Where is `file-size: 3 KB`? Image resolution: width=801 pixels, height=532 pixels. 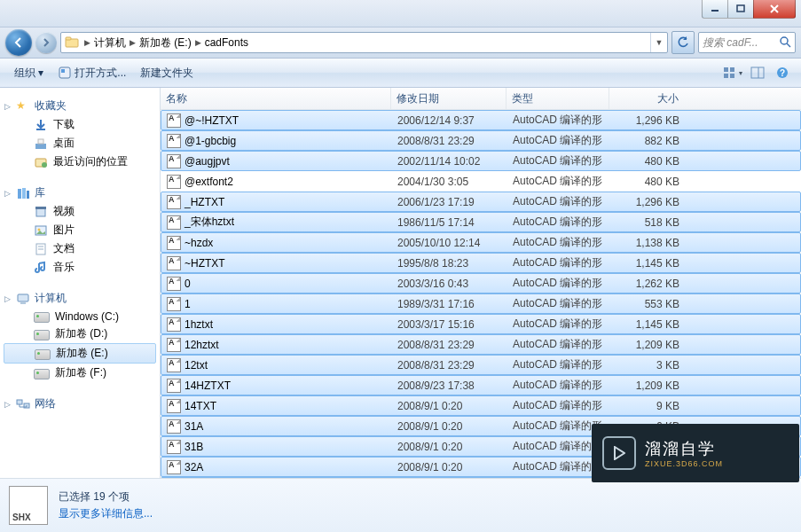
file-size: 3 KB is located at coordinates (648, 365).